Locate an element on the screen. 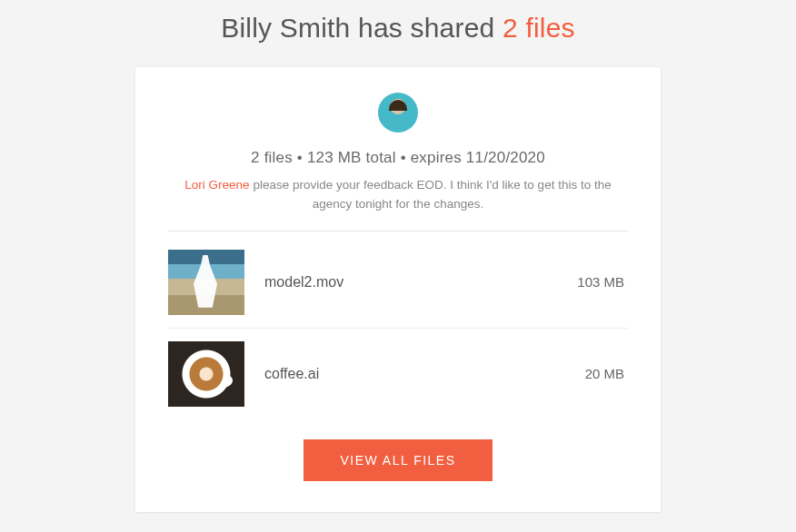 The width and height of the screenshot is (796, 532). divider is located at coordinates (398, 231).